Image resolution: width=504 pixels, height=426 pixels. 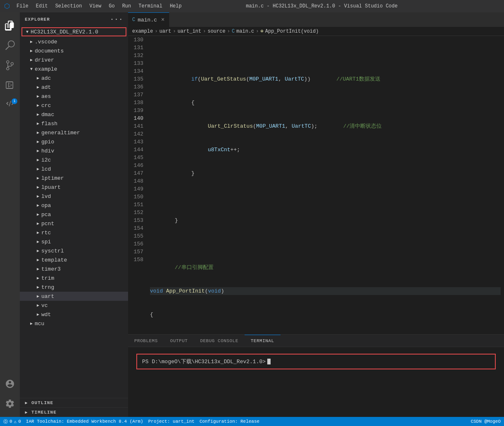 What do you see at coordinates (326, 150) in the screenshot?
I see `code-line-134: u8TxCnt++;` at bounding box center [326, 150].